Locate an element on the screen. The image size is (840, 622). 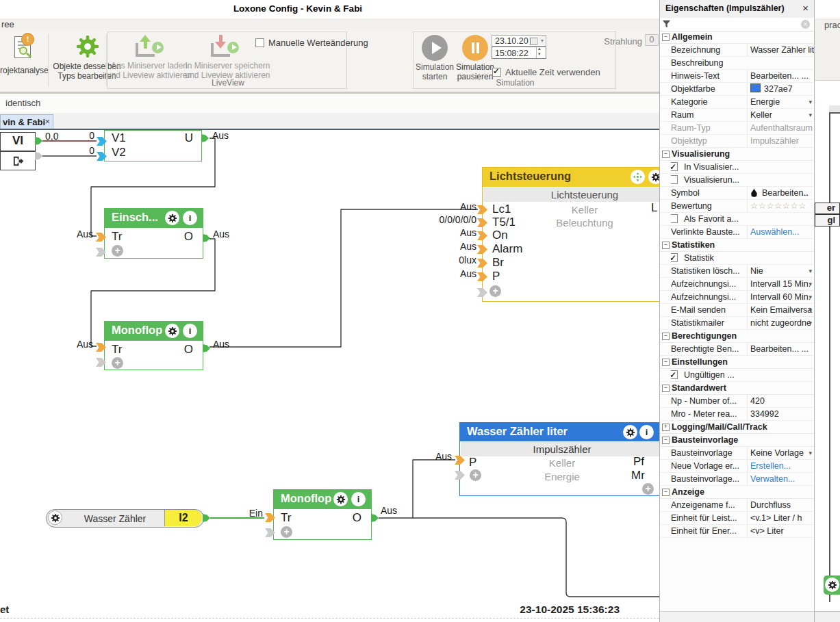
tab-kevin-fabi: vin & Fabi × is located at coordinates (27, 122).